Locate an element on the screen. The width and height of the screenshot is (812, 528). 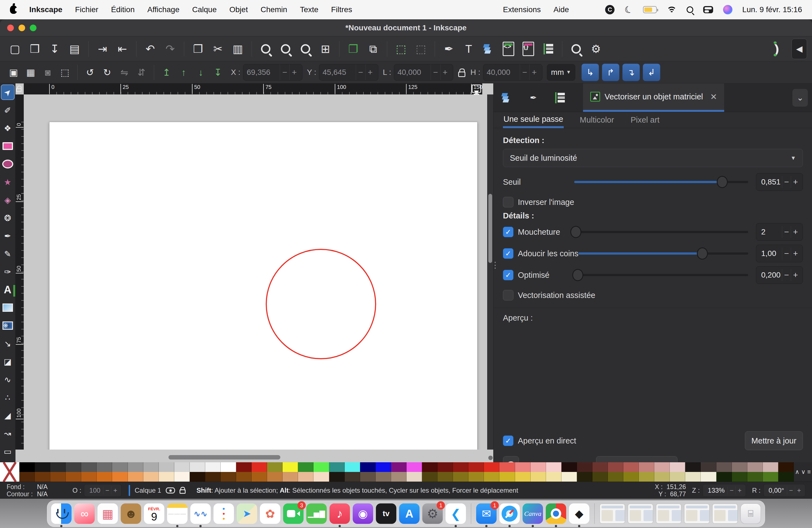
width-minus-button: − is located at coordinates (435, 72).